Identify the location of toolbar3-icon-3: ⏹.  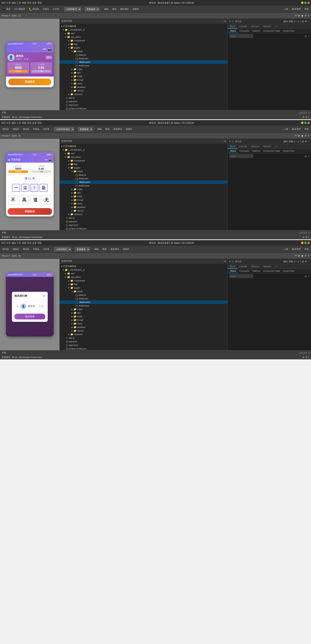
(302, 256).